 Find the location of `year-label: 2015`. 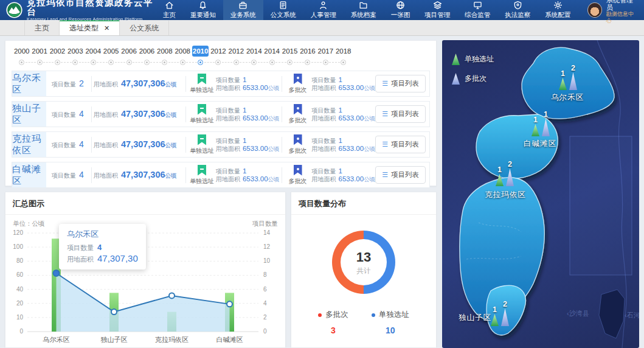

year-label: 2015 is located at coordinates (289, 51).